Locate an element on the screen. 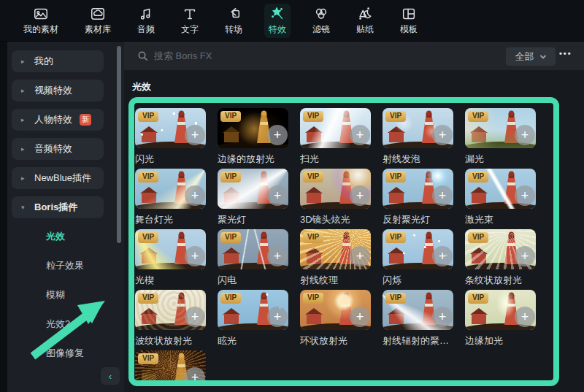  nav-tab-9: 模板 is located at coordinates (409, 20).